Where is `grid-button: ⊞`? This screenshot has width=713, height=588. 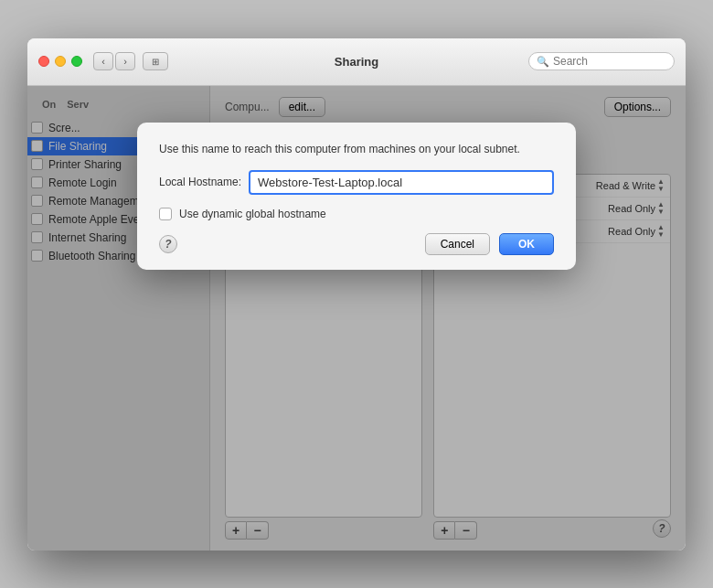
grid-button: ⊞ is located at coordinates (155, 61).